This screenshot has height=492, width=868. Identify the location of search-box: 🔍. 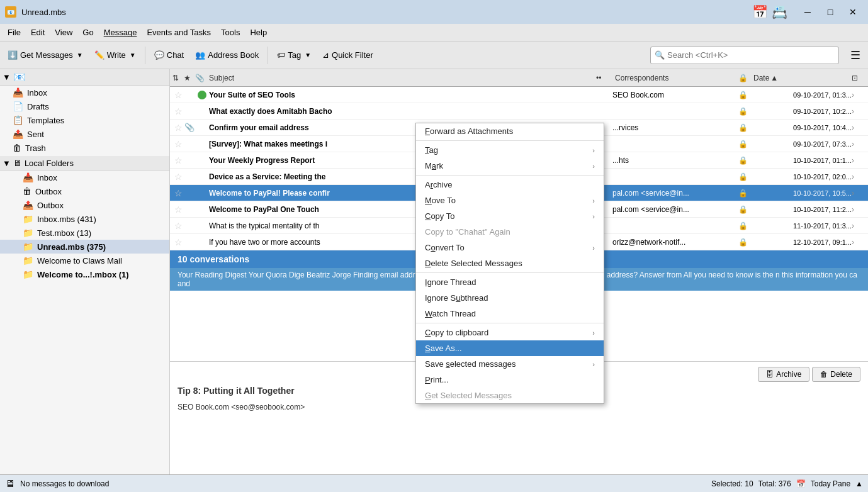
(745, 55).